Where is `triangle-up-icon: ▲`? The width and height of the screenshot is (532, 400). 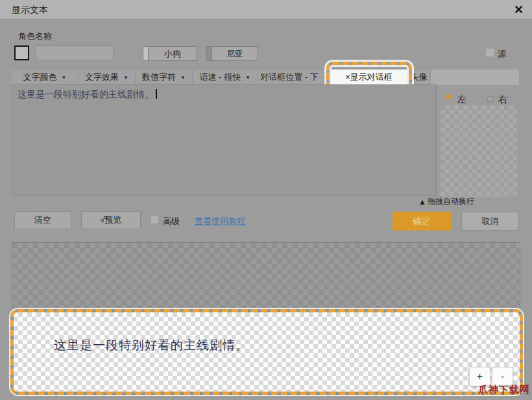 triangle-up-icon: ▲ is located at coordinates (422, 202).